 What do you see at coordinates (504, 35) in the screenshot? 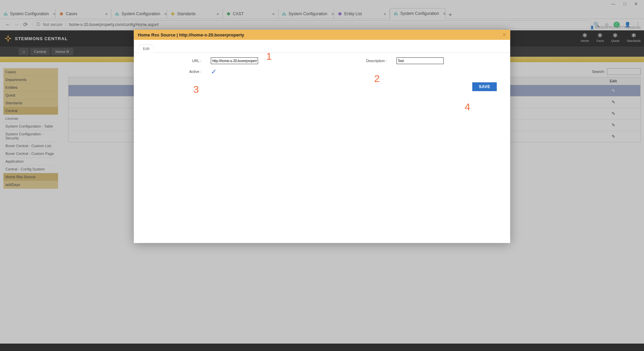
I see `modal-close-button: ×` at bounding box center [504, 35].